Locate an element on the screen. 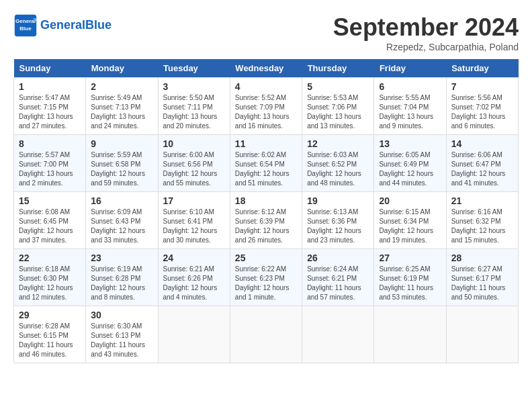 Image resolution: width=532 pixels, height=411 pixels. day-info: Sunrise: 6:24 AMSunset: 6:21 PMDaylight:… is located at coordinates (338, 283).